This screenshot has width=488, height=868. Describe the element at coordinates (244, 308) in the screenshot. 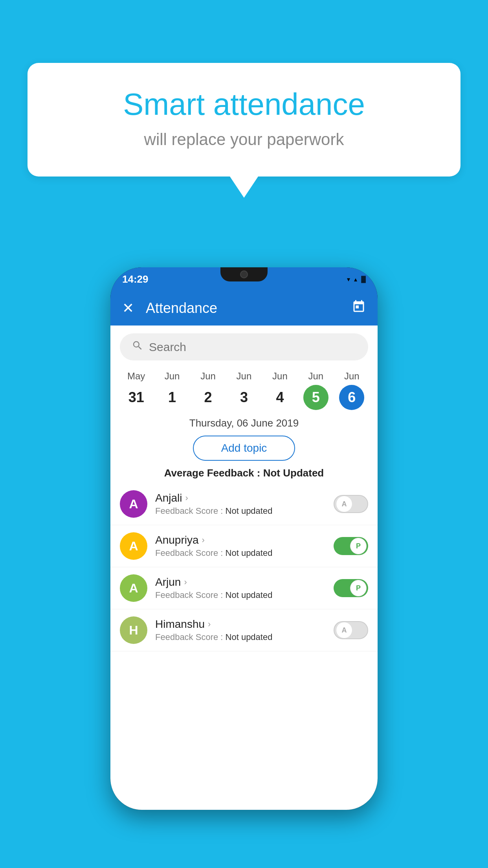

I see `app-bar: ✕ Attendance` at that location.